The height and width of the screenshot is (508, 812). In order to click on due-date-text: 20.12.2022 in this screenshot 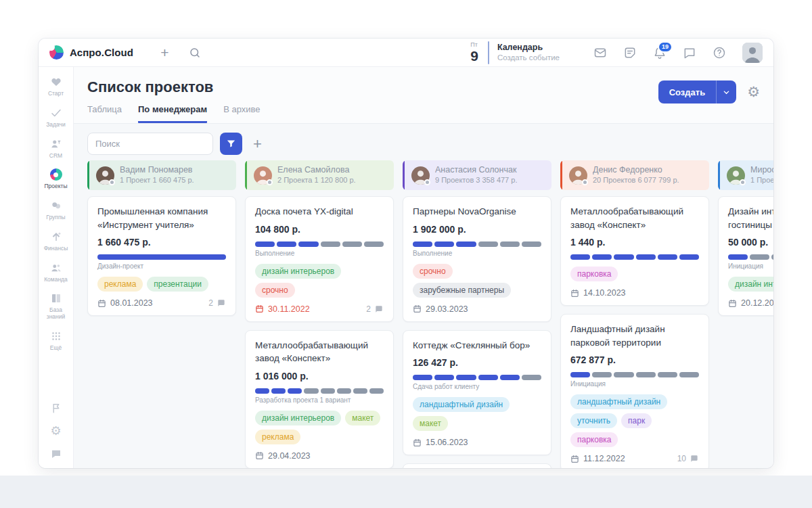, I will do `click(757, 303)`.